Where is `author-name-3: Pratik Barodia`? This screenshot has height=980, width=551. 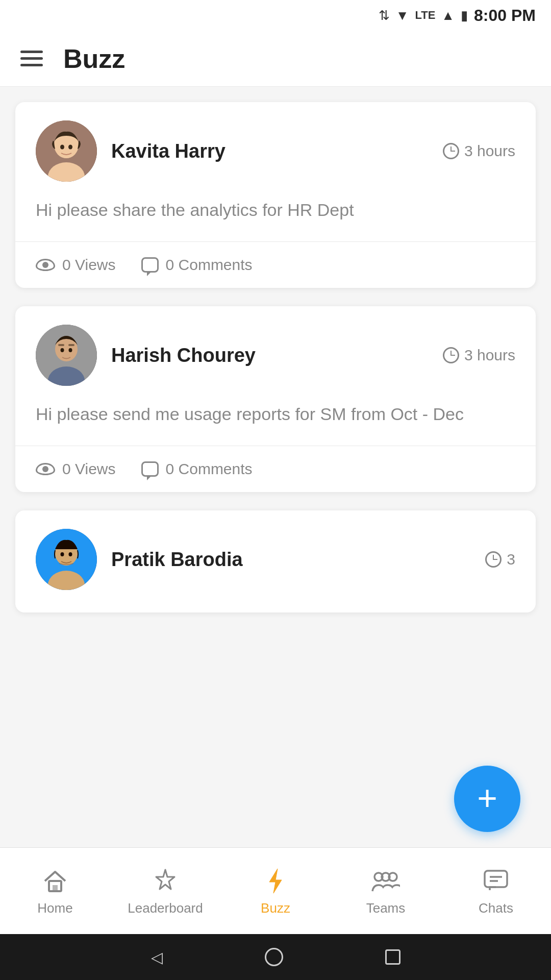 author-name-3: Pratik Barodia is located at coordinates (177, 559).